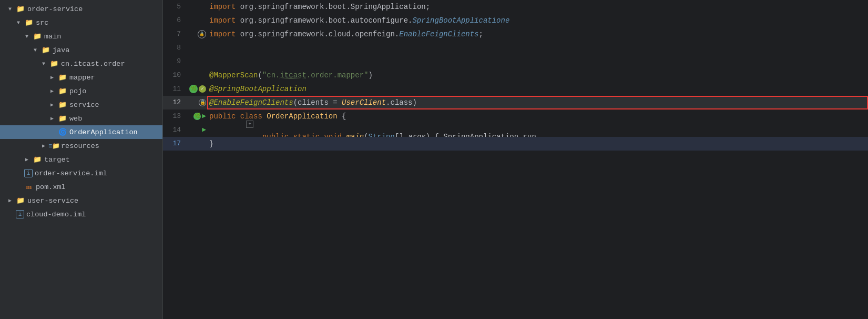  What do you see at coordinates (29, 23) in the screenshot?
I see `folder-icon-src: 📁` at bounding box center [29, 23].